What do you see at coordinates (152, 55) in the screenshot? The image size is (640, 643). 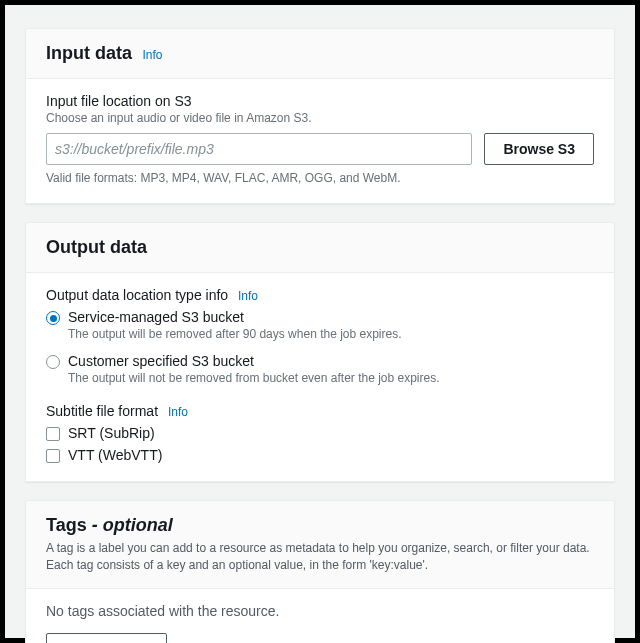 I see `input-info-link: Info` at bounding box center [152, 55].